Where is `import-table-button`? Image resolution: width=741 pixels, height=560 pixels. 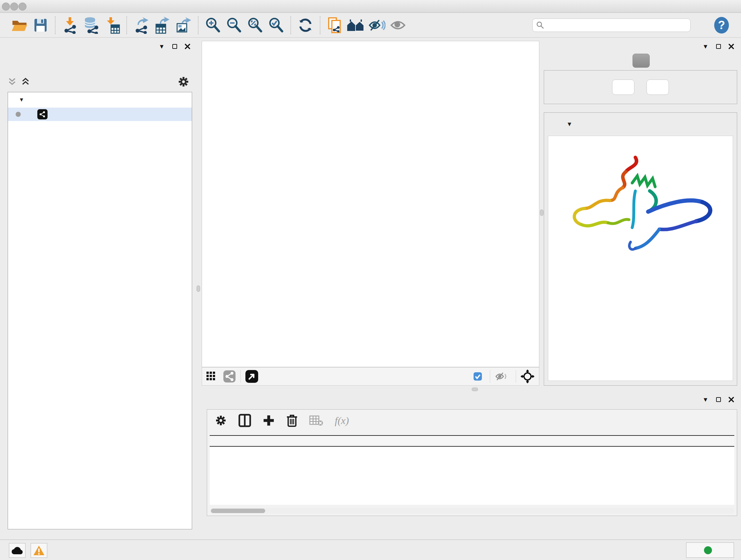
import-table-button is located at coordinates (112, 25).